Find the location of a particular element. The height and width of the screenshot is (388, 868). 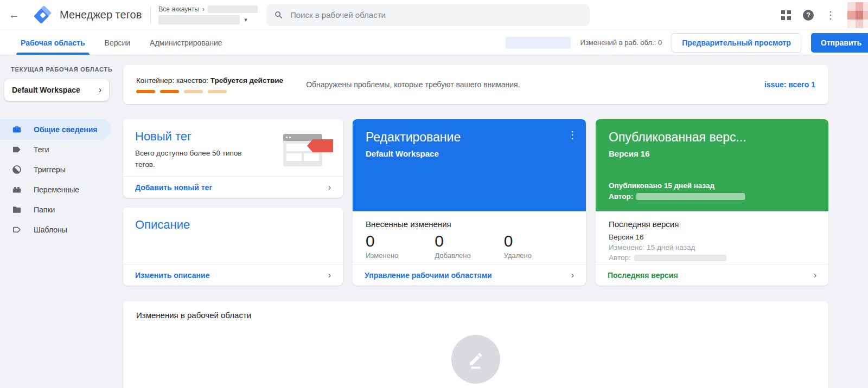

container-quality-banner: Контейнер: качество: Требуется действие … is located at coordinates (476, 85).